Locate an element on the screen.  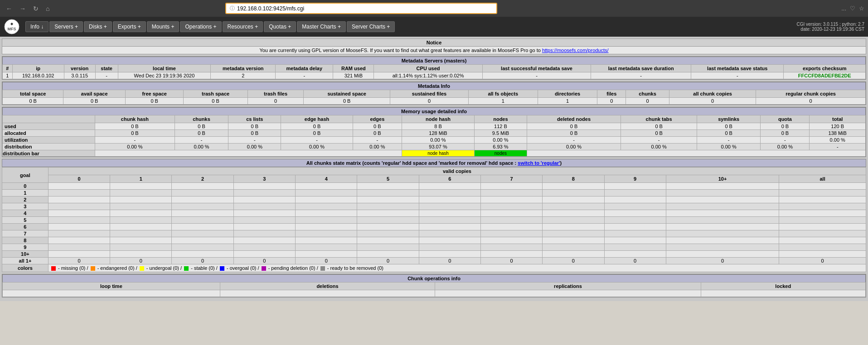
cell-goal: 3 is located at coordinates (25, 206).